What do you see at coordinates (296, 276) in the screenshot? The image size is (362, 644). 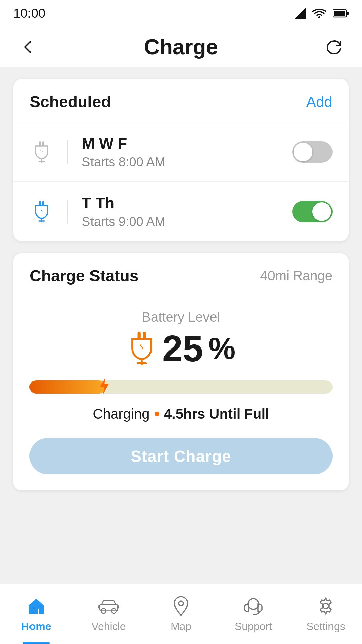 I see `charge-range: 40mi Range` at bounding box center [296, 276].